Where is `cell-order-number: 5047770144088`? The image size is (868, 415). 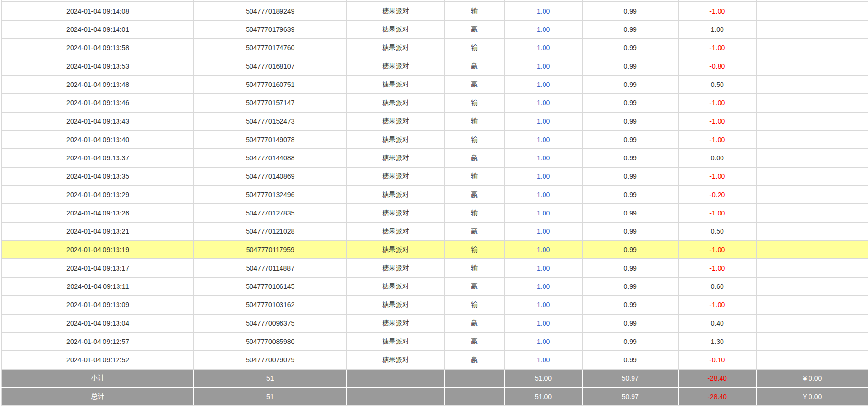
cell-order-number: 5047770144088 is located at coordinates (270, 158).